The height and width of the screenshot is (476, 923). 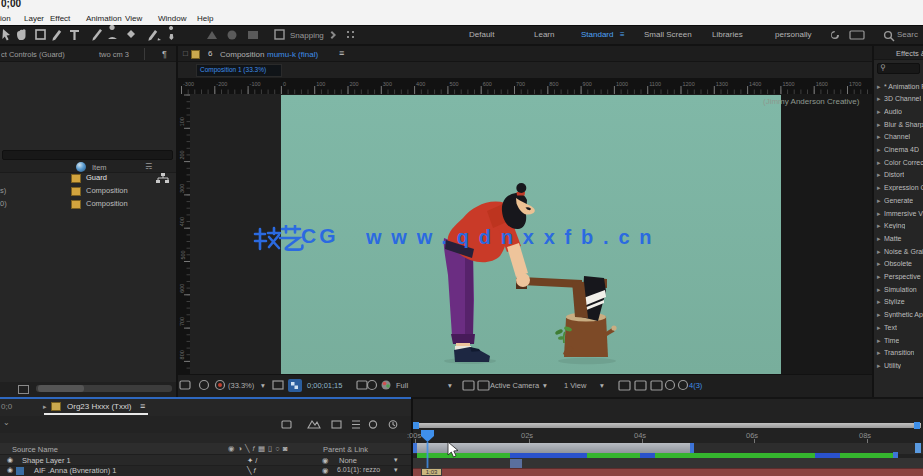 I want to click on svg-text: Snapping, so click(x=307, y=36).